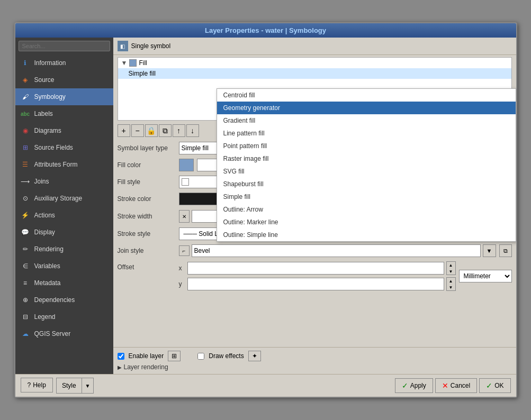  Describe the element at coordinates (202, 251) in the screenshot. I see `join-style-value: Bevel` at that location.